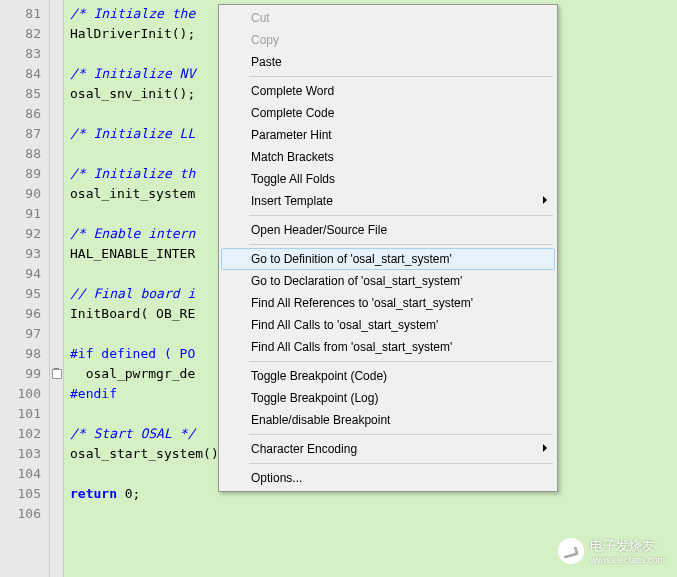 This screenshot has height=577, width=677. I want to click on watermark-icon, so click(571, 551).